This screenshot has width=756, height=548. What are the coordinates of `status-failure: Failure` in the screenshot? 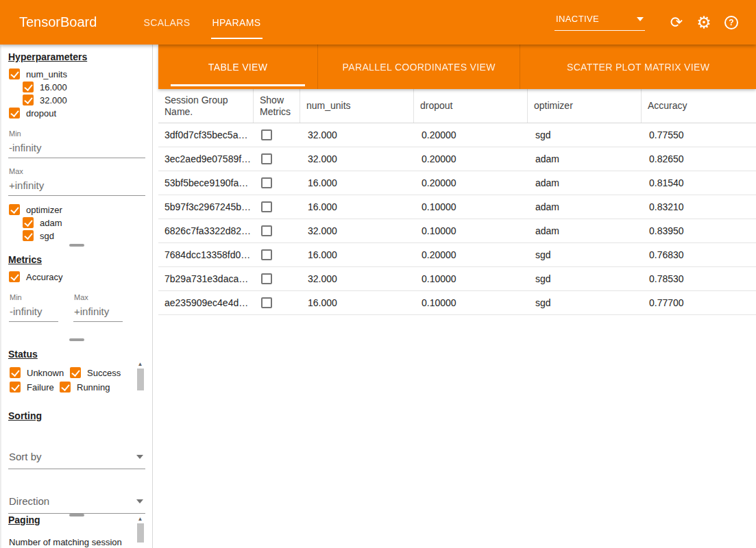 It's located at (34, 387).